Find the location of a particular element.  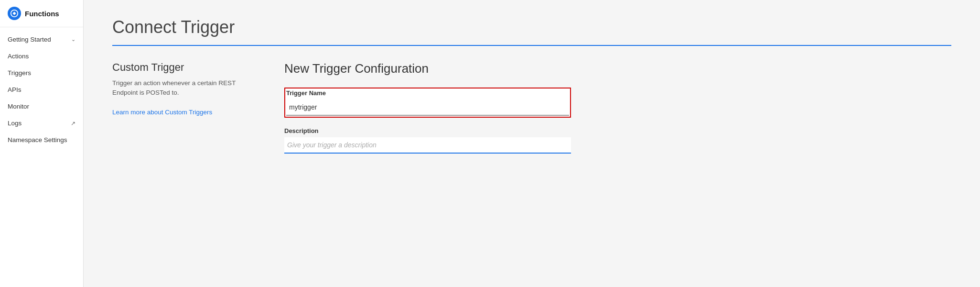

trigger-name-label: Trigger Name is located at coordinates (428, 93).